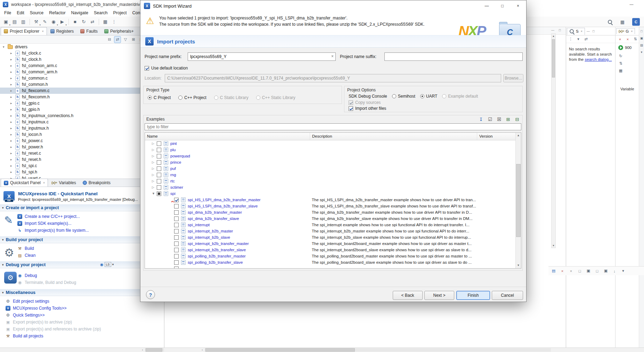  What do you see at coordinates (57, 13) in the screenshot?
I see `menu-refactor: Refactor` at bounding box center [57, 13].